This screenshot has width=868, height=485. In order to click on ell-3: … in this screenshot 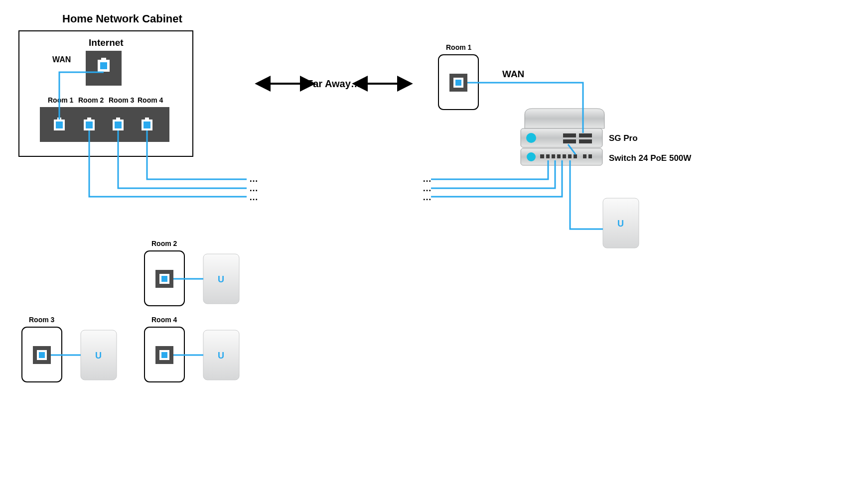, I will do `click(254, 197)`.